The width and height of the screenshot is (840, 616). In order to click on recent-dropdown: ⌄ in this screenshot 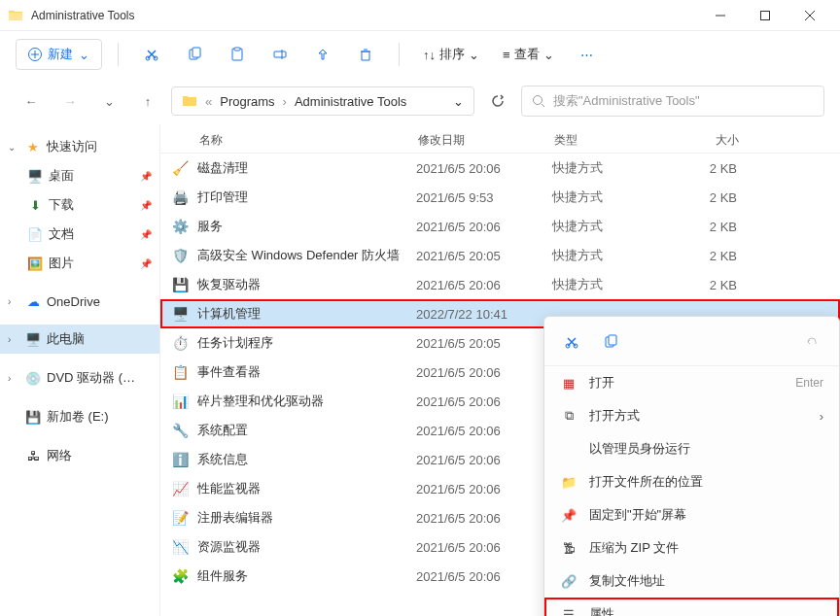, I will do `click(109, 101)`.